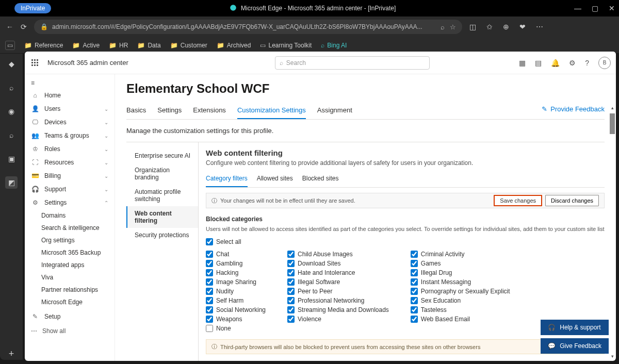 Image resolution: width=619 pixels, height=364 pixels. What do you see at coordinates (35, 63) in the screenshot?
I see `app-launcher-icon` at bounding box center [35, 63].